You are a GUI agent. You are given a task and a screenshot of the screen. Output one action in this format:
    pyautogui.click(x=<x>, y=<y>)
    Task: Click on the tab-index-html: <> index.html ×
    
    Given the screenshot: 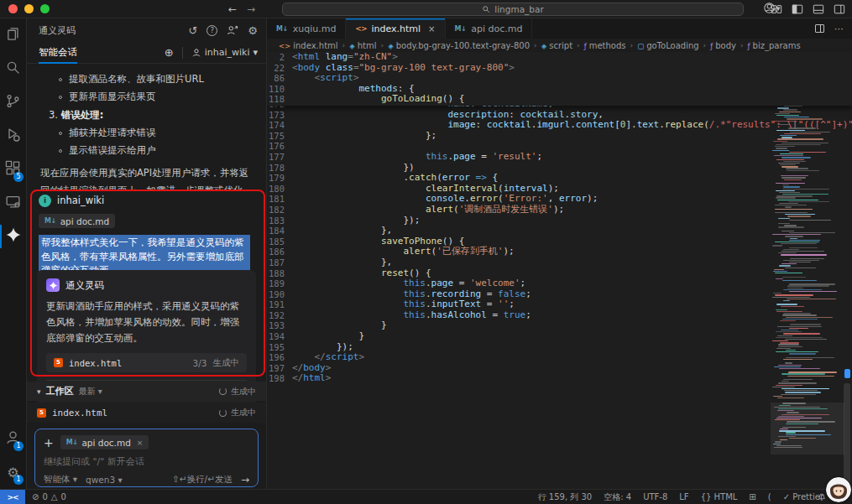 What is the action you would take?
    pyautogui.click(x=395, y=29)
    